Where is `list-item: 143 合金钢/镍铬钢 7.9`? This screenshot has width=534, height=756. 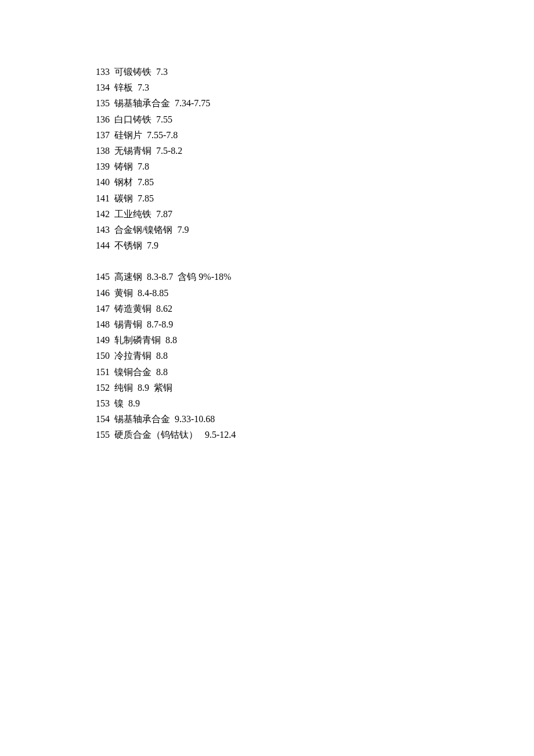
list-item: 143 合金钢/镍铬钢 7.9 is located at coordinates (315, 230).